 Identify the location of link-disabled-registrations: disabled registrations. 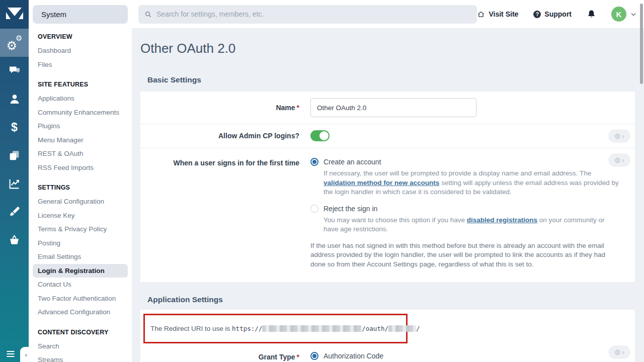
(502, 220).